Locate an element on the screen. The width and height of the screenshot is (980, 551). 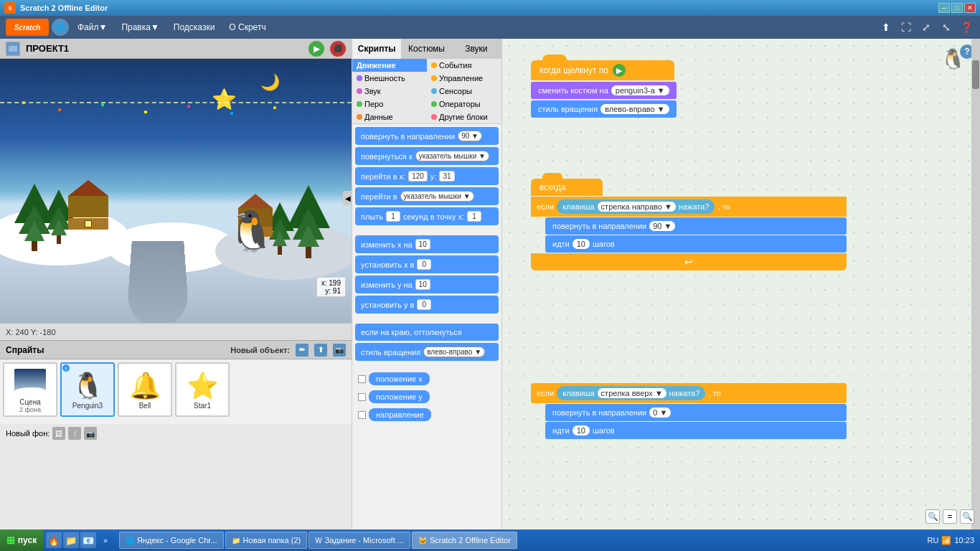
tab-costumes: Костюмы is located at coordinates (426, 49).